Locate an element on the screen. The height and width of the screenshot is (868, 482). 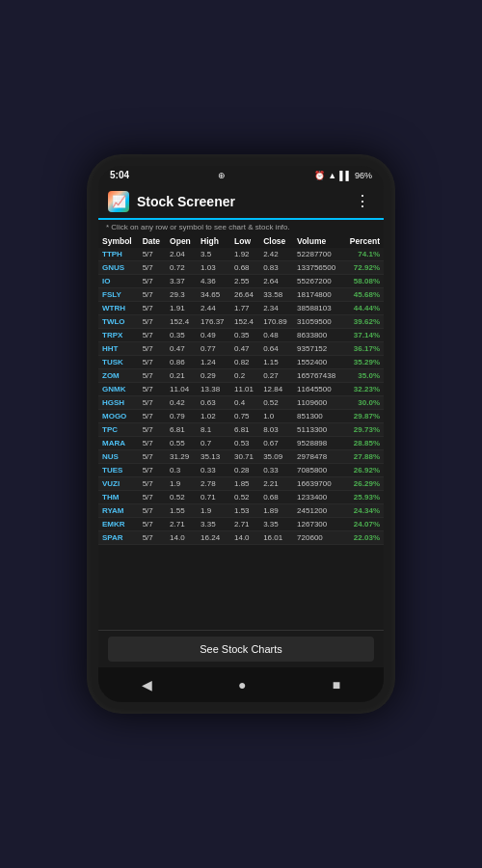
cell-data: 0.42 is located at coordinates (181, 403).